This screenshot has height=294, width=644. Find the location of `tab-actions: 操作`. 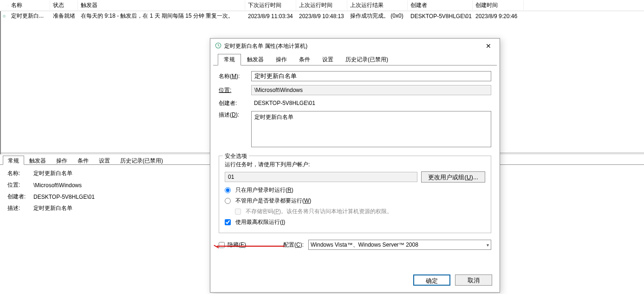

tab-actions: 操作 is located at coordinates (62, 160).